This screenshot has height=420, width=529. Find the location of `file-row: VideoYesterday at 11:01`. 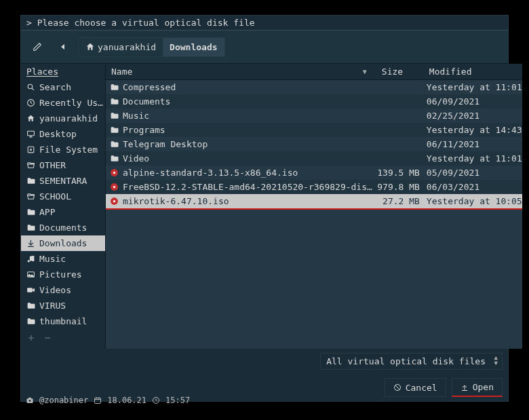

file-row: VideoYesterday at 11:01 is located at coordinates (314, 159).